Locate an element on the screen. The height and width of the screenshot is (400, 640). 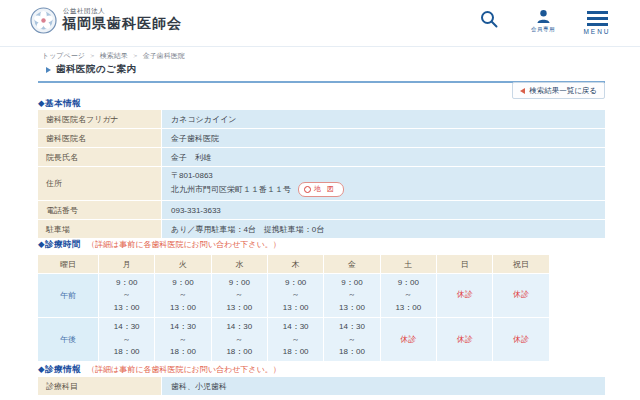
treatment-heading: ◆診療情報（詳細は事前に各歯科医院にお問い合わせ下さい。） is located at coordinates (160, 370).